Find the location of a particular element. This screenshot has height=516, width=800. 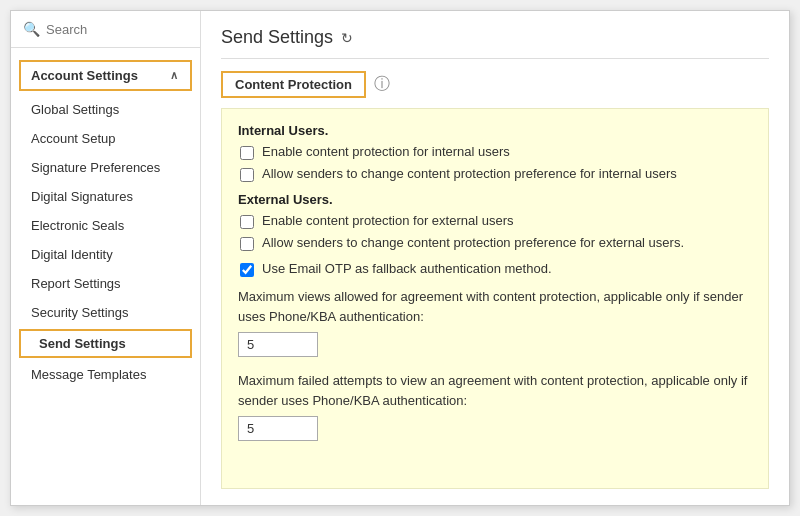

otp-fallback-row: Use Email OTP as fallback authentication… is located at coordinates (495, 269).